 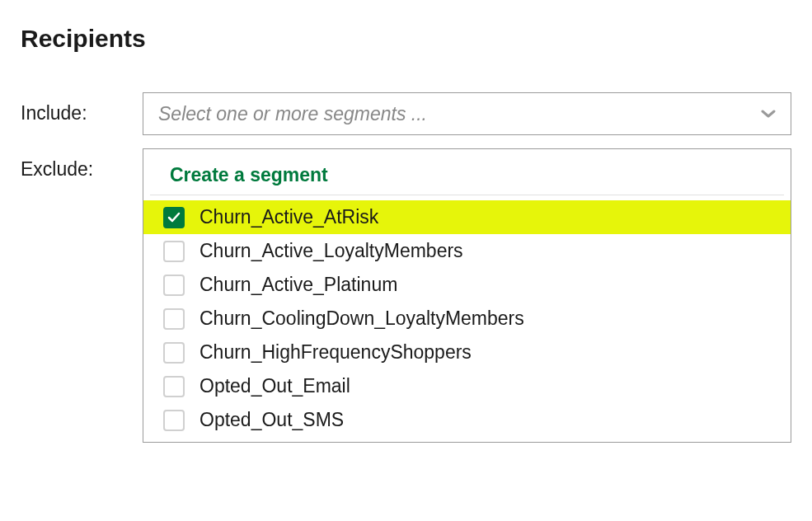 I want to click on segment-option: Opted_Out_Email, so click(x=467, y=386).